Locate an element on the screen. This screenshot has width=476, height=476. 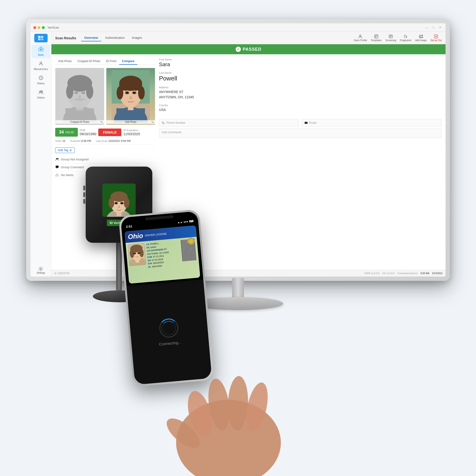
toolbar: Scan Results Overview Authentication Ima… is located at coordinates (248, 38).